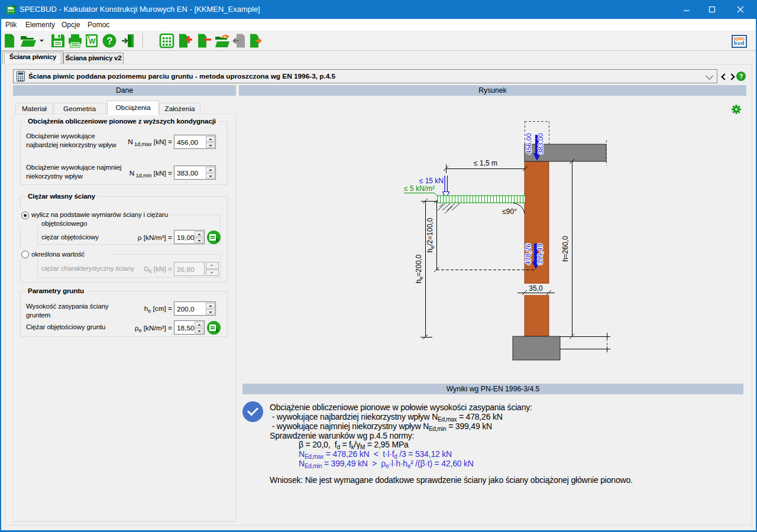 Image resolution: width=757 pixels, height=532 pixels. I want to click on angle-label: ≤90°, so click(510, 212).